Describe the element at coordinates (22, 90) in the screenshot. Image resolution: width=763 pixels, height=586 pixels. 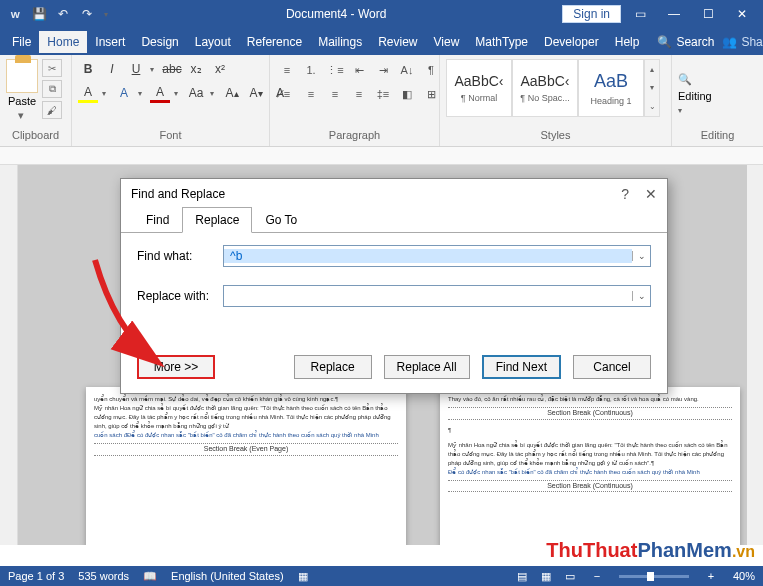
I see `paste-button: Paste ▾` at that location.